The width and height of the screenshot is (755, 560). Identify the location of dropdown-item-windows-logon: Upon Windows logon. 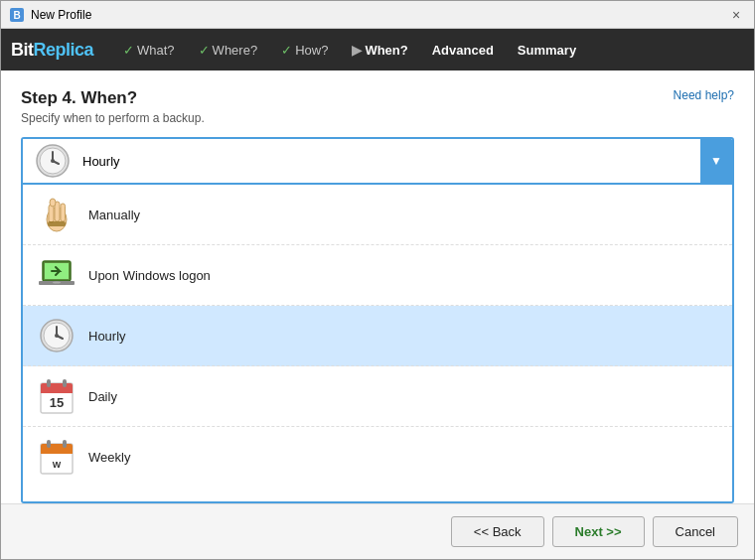
(378, 276).